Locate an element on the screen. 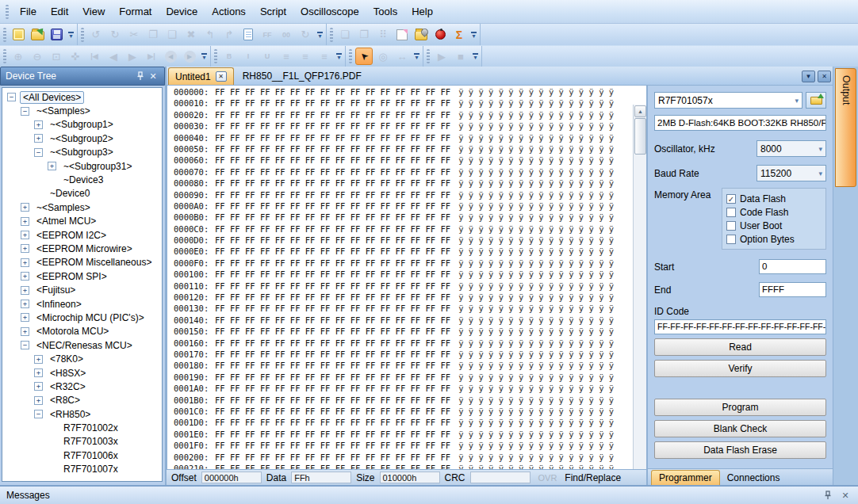  menu-item-actions: Actions is located at coordinates (228, 11).